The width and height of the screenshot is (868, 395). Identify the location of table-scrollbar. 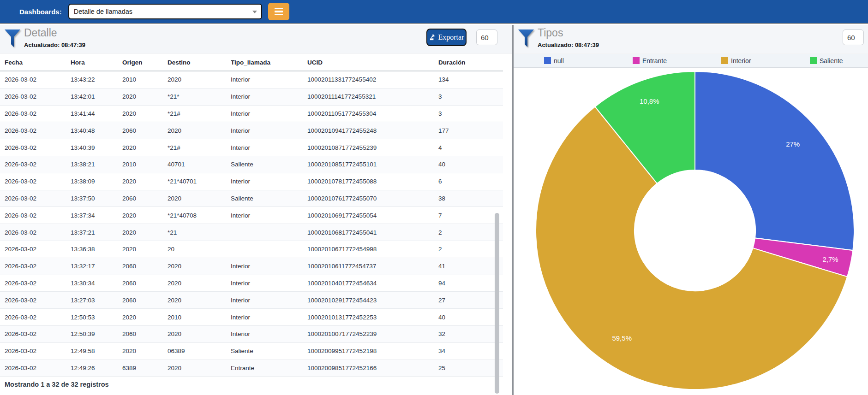
(497, 303).